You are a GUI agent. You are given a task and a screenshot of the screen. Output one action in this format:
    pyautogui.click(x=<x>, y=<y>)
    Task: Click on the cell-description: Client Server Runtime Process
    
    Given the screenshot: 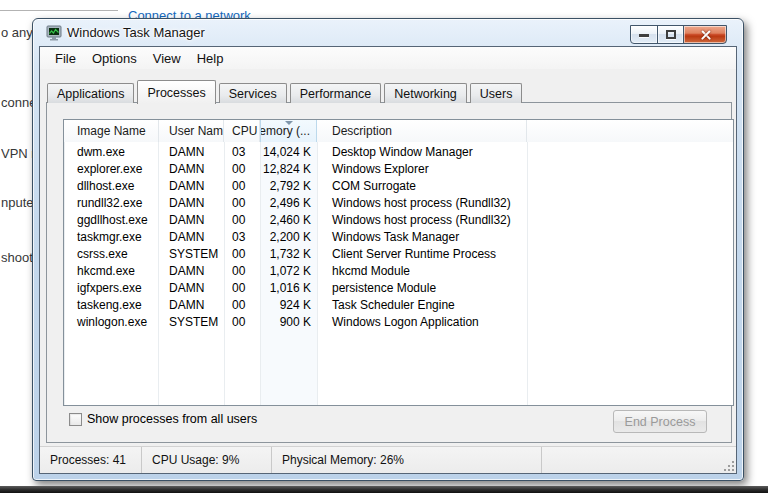 What is the action you would take?
    pyautogui.click(x=422, y=254)
    